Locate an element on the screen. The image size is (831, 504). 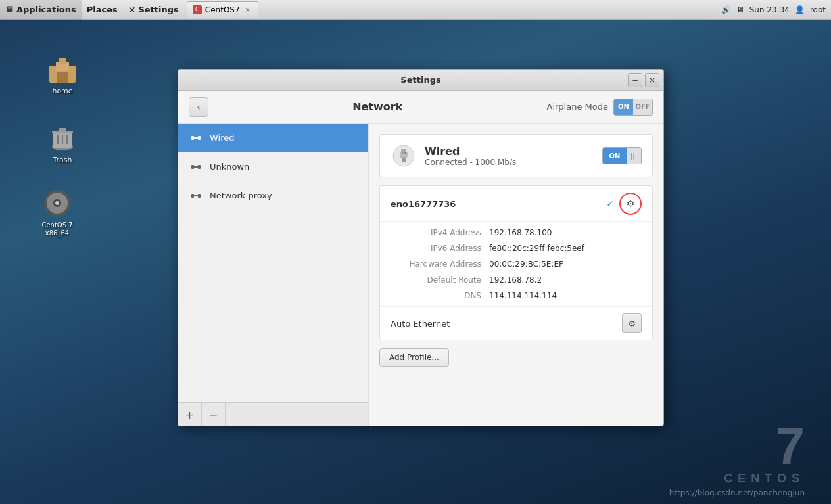
ipv4-label: IPv4 Address is located at coordinates (440, 233).